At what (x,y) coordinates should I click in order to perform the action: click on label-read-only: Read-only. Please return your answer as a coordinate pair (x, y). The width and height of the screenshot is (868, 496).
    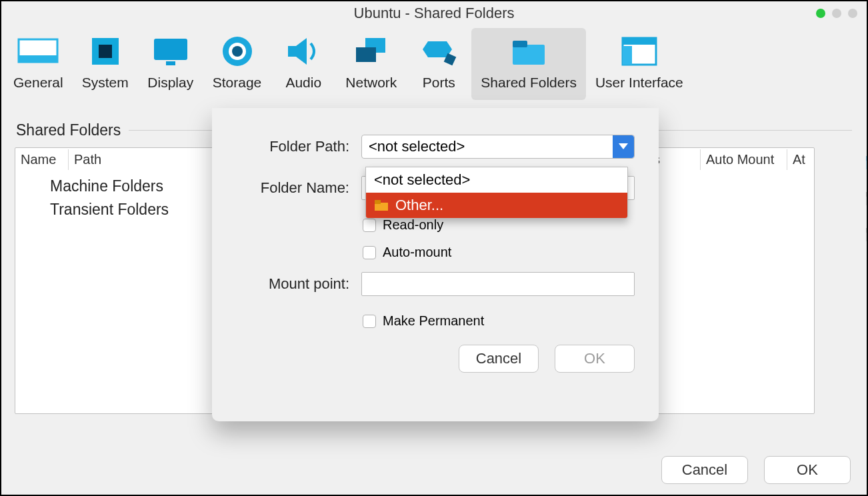
    Looking at the image, I should click on (413, 225).